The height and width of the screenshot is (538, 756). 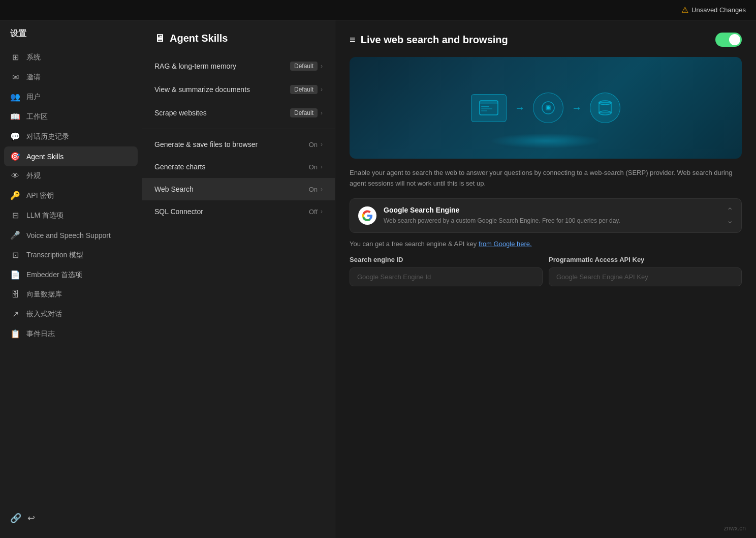 I want to click on sidebar-item-embedder: 📄 Embedder 首选项, so click(x=71, y=275).